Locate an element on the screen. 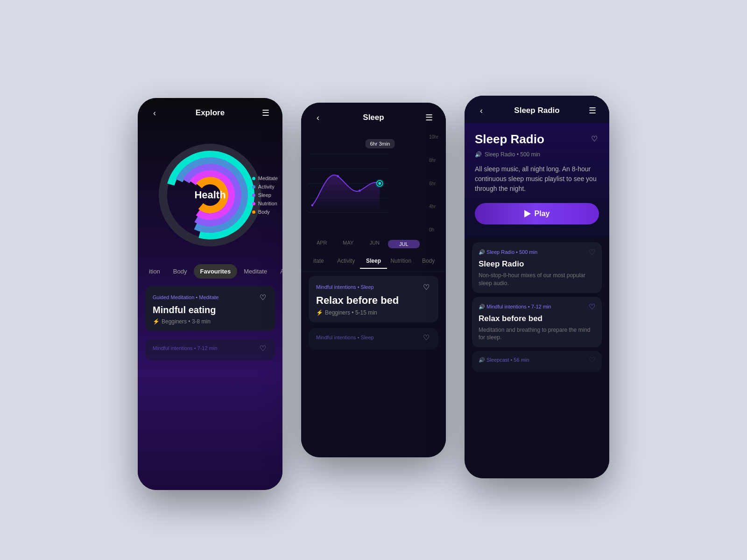  heart-button: ♡ is located at coordinates (263, 297).